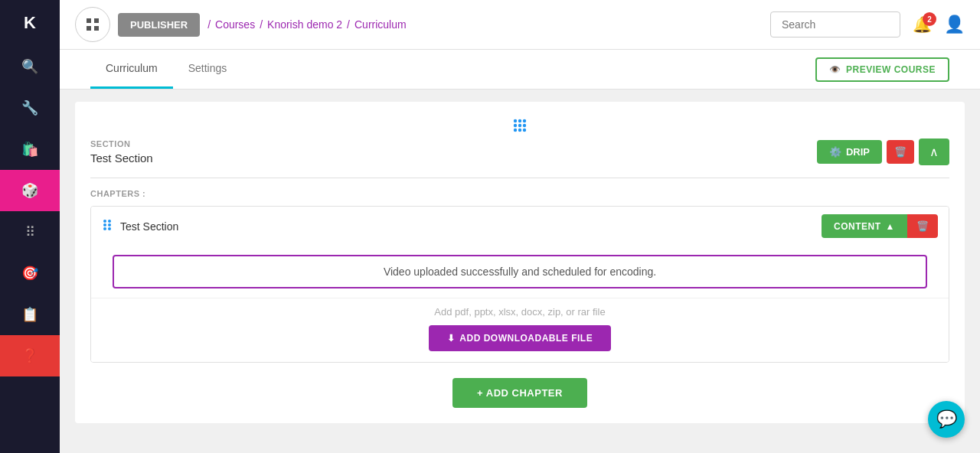 The height and width of the screenshot is (453, 980). I want to click on drip-label: DRIP, so click(858, 152).